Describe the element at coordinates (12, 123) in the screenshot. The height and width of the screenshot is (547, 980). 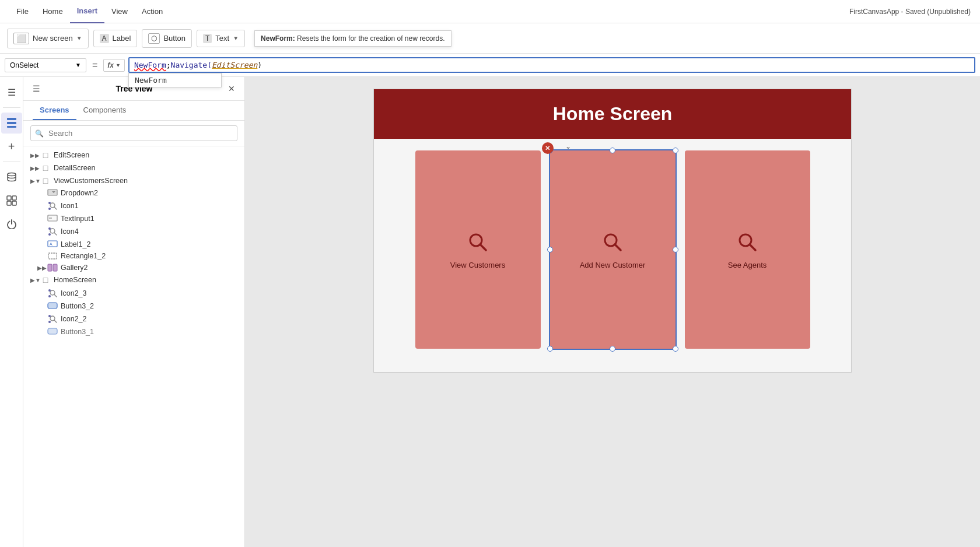
I see `rail-layers` at that location.